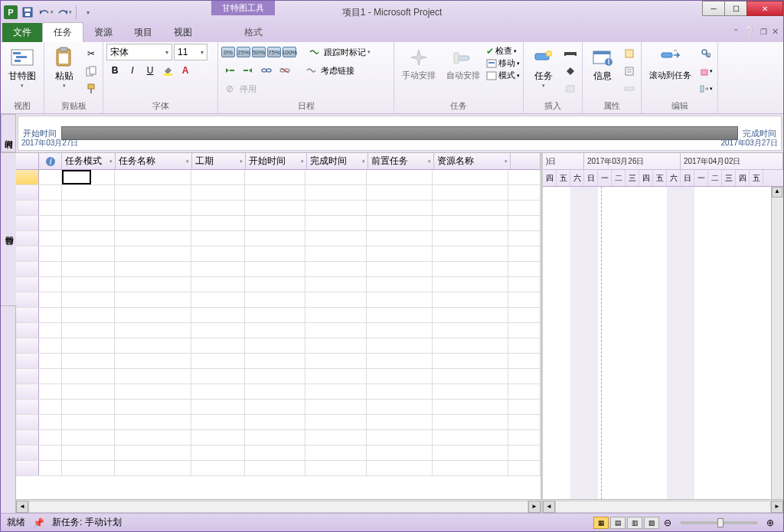 This screenshot has width=784, height=532. I want to click on gantt-vscroll: ▲, so click(777, 343).